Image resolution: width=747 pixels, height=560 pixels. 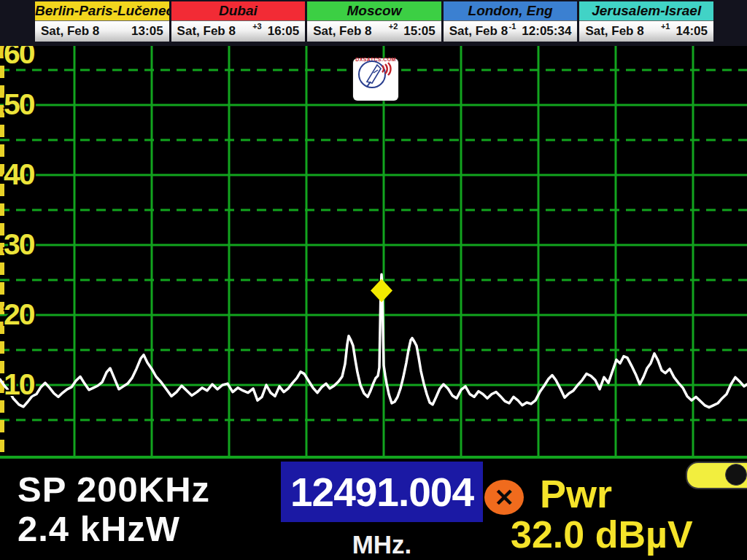 What do you see at coordinates (19, 58) in the screenshot?
I see `y-axis-tick: 60` at bounding box center [19, 58].